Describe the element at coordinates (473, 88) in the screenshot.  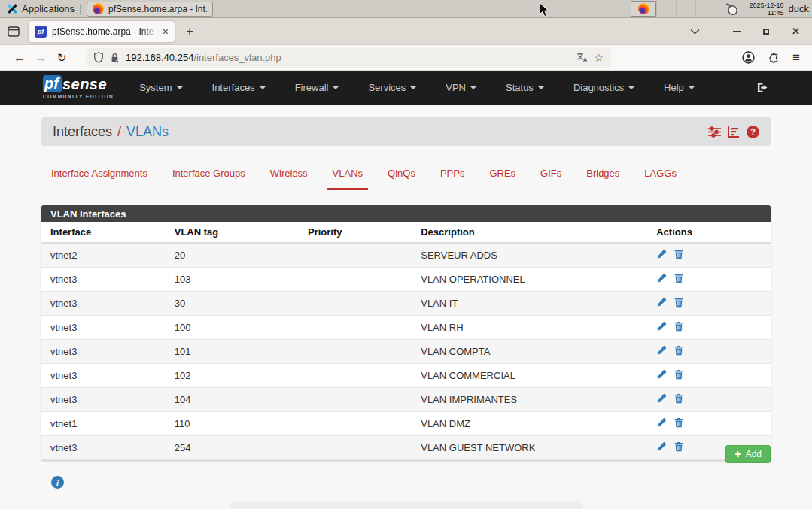
I see `caret-down-icon` at that location.